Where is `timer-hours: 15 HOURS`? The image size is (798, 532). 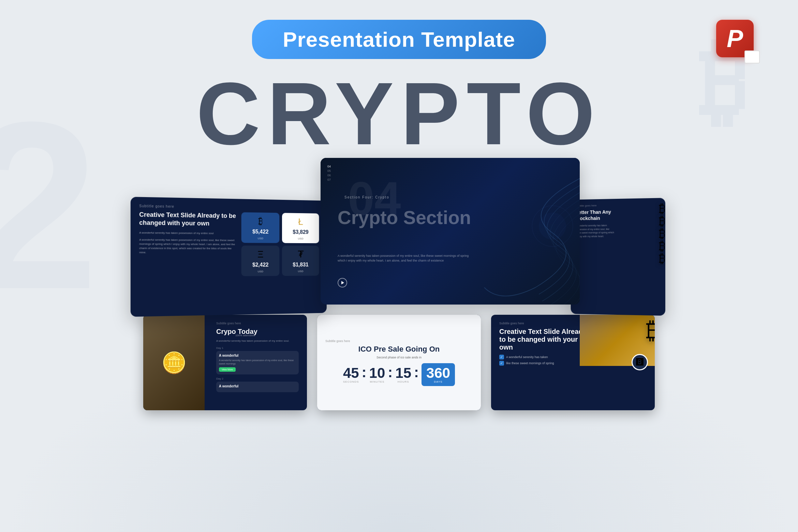 timer-hours: 15 HOURS is located at coordinates (403, 374).